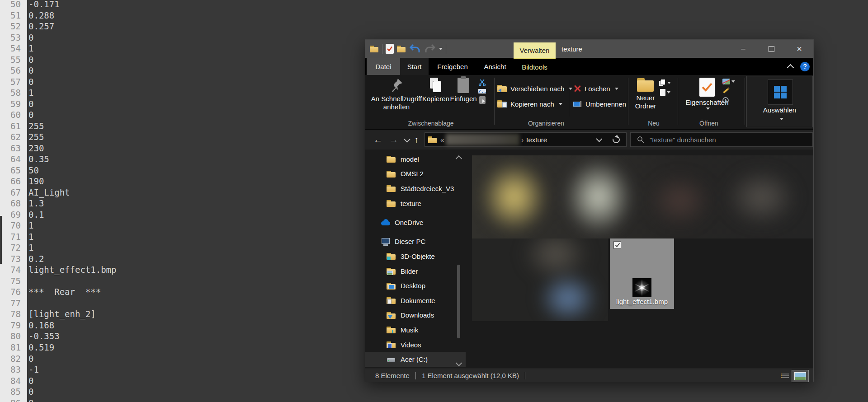 The image size is (868, 402). What do you see at coordinates (382, 49) in the screenshot?
I see `separator` at bounding box center [382, 49].